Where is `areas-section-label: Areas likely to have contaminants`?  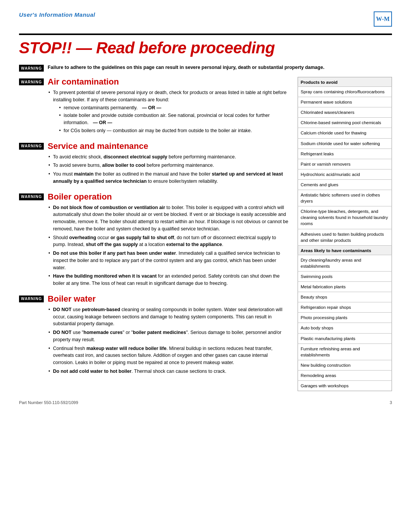
areas-section-label: Areas likely to have contaminants is located at coordinates (345, 250).